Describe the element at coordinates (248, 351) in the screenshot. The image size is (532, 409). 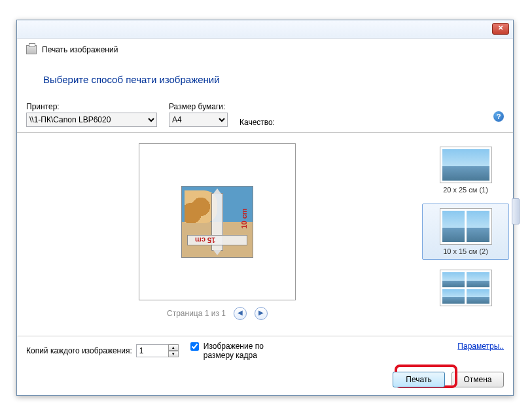
I see `fit-frame-label: Изображение по размеру кадра` at that location.